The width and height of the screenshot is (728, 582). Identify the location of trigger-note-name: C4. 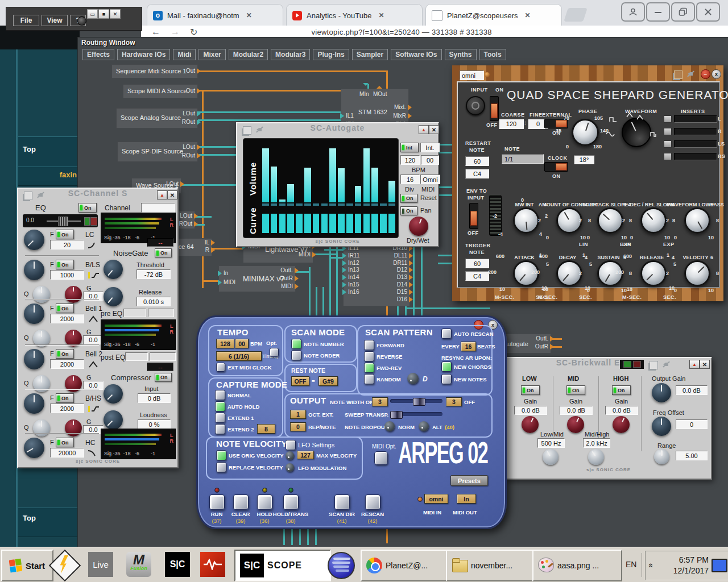
(477, 276).